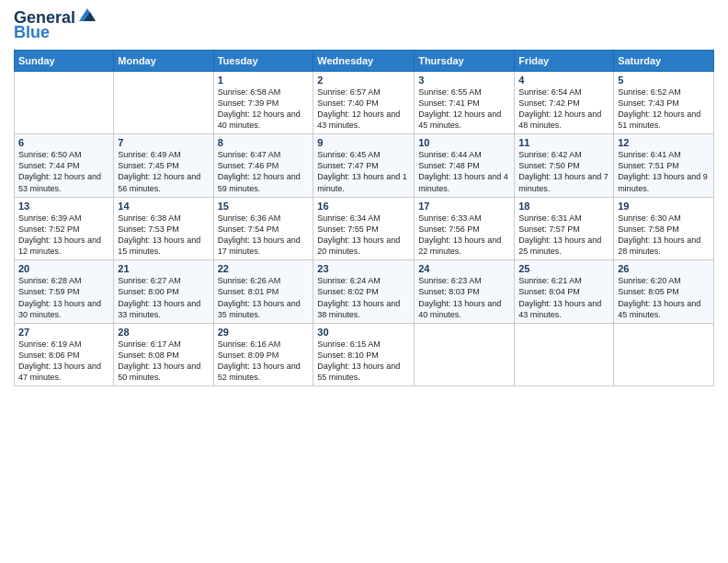  Describe the element at coordinates (364, 103) in the screenshot. I see `calendar-week-row: 1Sunrise: 6:58 AMSunset: 7:39 PMDaylight…` at that location.